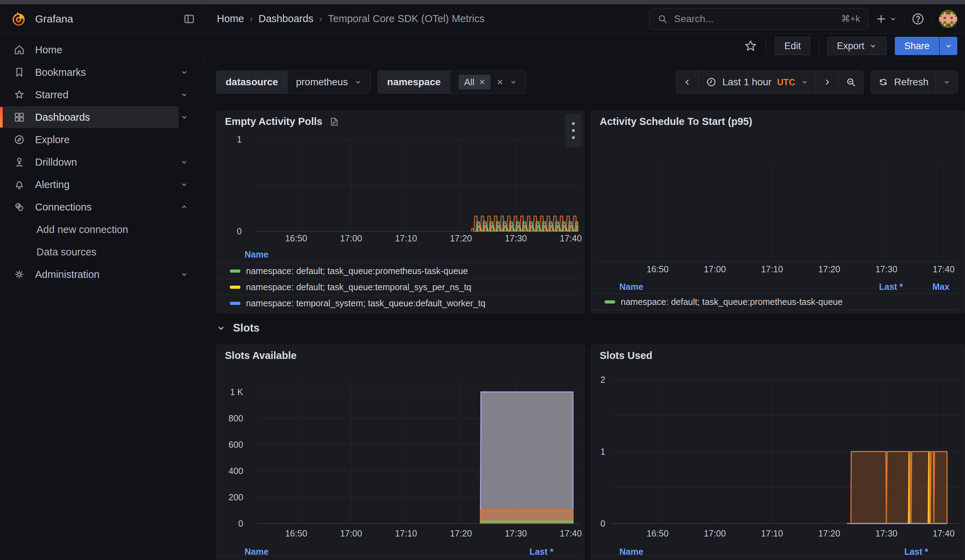  I want to click on sidebar-item-starred: Starred, so click(102, 95).